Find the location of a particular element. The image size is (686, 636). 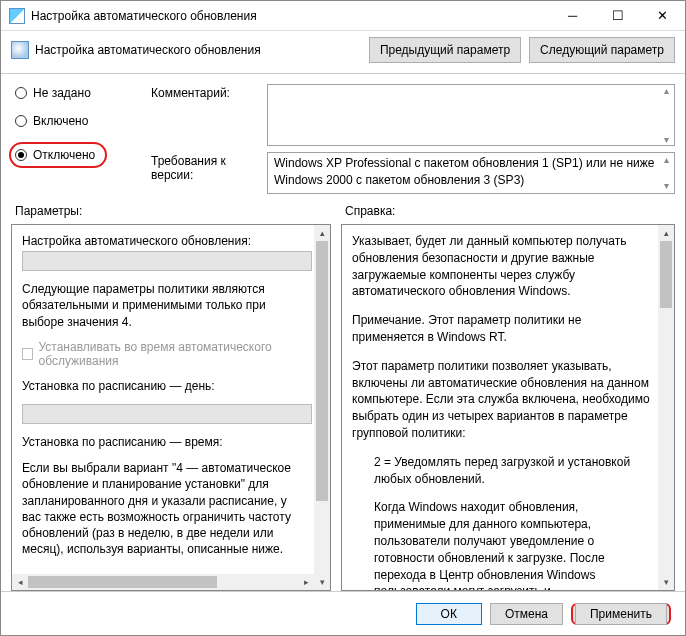

next-setting-button: Следующий параметр is located at coordinates (602, 50).